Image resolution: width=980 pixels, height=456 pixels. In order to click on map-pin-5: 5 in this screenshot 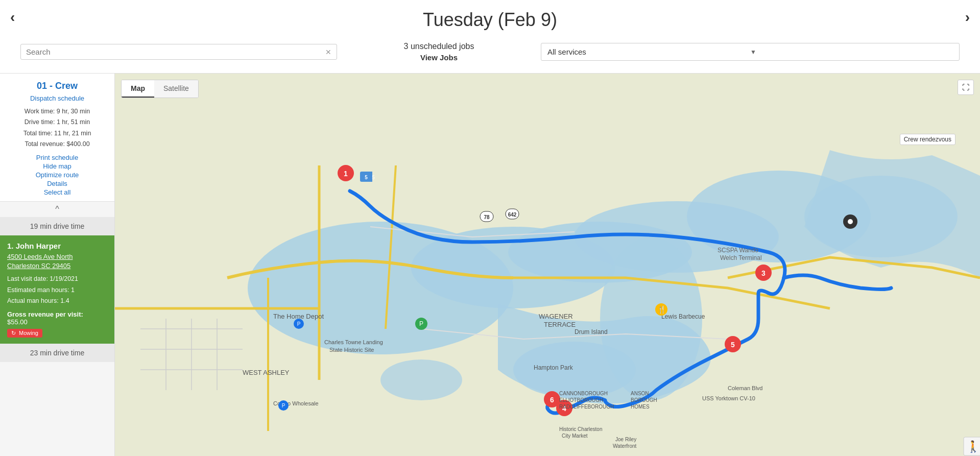, I will do `click(733, 344)`.